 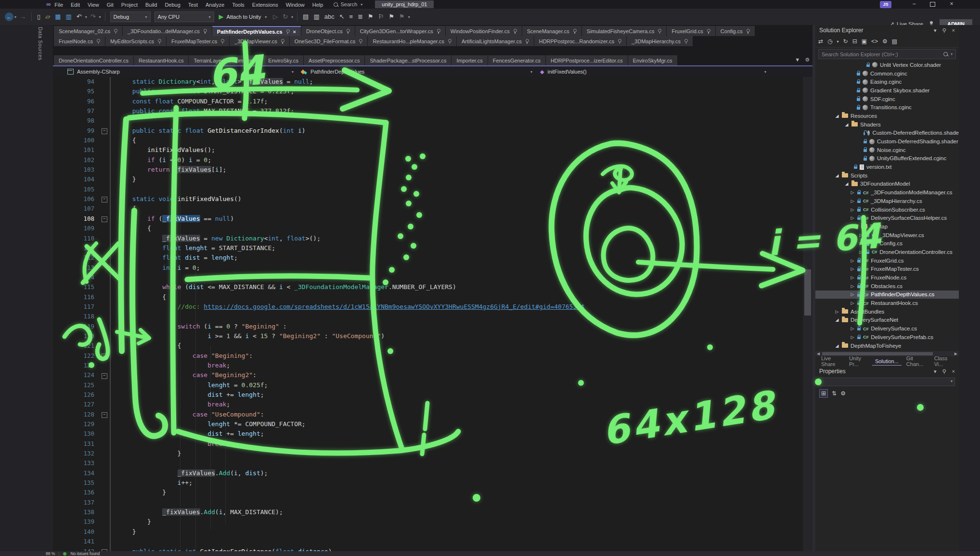 What do you see at coordinates (391, 17) in the screenshot?
I see `bookmark-next-icon: ⚑` at bounding box center [391, 17].